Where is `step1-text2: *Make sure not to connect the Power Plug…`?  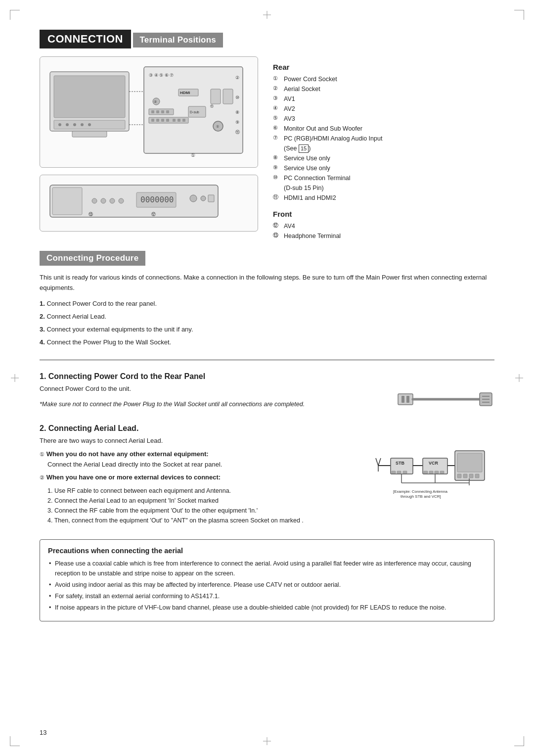
step1-text2: *Make sure not to connect the Power Plug… is located at coordinates (213, 404).